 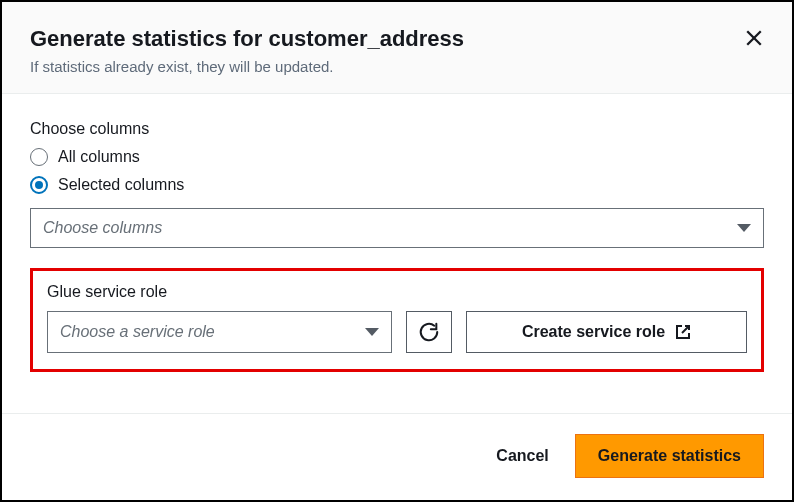 What do you see at coordinates (670, 456) in the screenshot?
I see `generate-statistics-button: Generate statistics` at bounding box center [670, 456].